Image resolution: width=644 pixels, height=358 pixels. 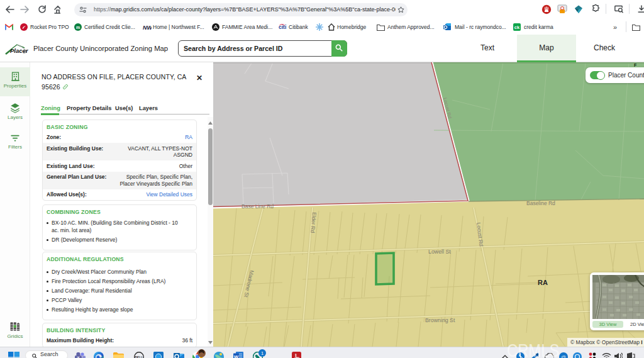 What do you see at coordinates (236, 356) in the screenshot?
I see `svg-text: W` at bounding box center [236, 356].